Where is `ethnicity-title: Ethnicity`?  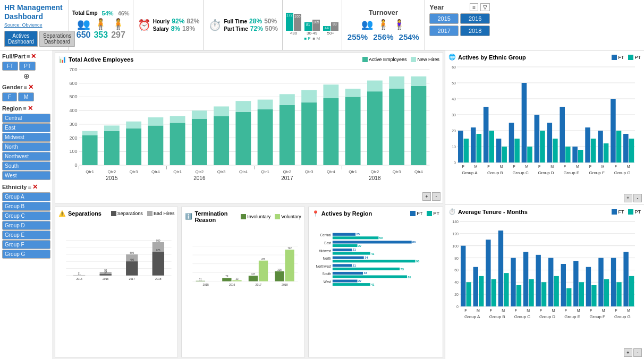
ethnicity-title: Ethnicity is located at coordinates (14, 187).